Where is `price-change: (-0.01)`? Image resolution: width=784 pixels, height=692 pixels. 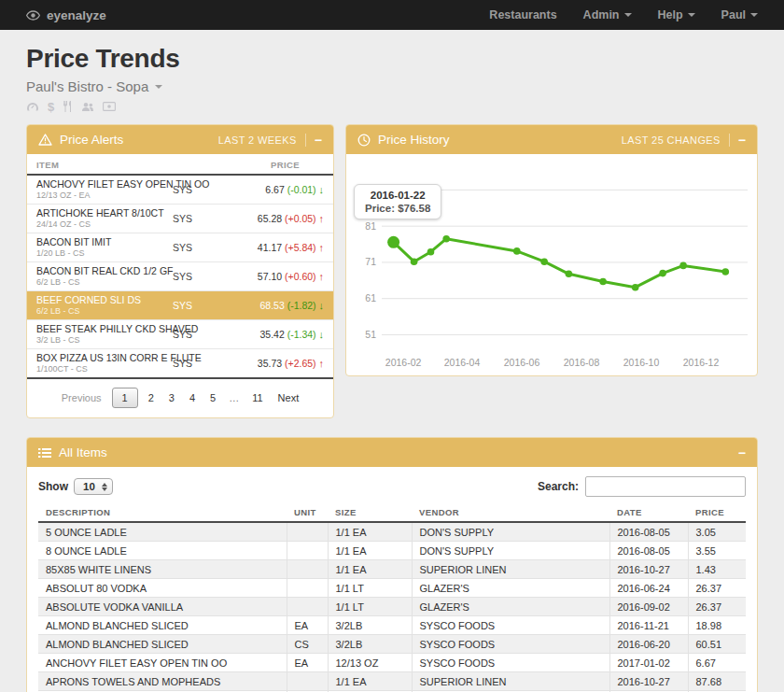
price-change: (-0.01) is located at coordinates (303, 190).